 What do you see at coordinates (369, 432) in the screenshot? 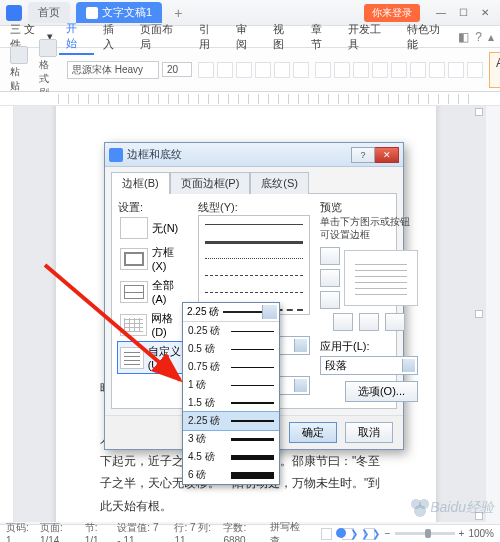
I see `cancel-button: 取消` at bounding box center [369, 432].